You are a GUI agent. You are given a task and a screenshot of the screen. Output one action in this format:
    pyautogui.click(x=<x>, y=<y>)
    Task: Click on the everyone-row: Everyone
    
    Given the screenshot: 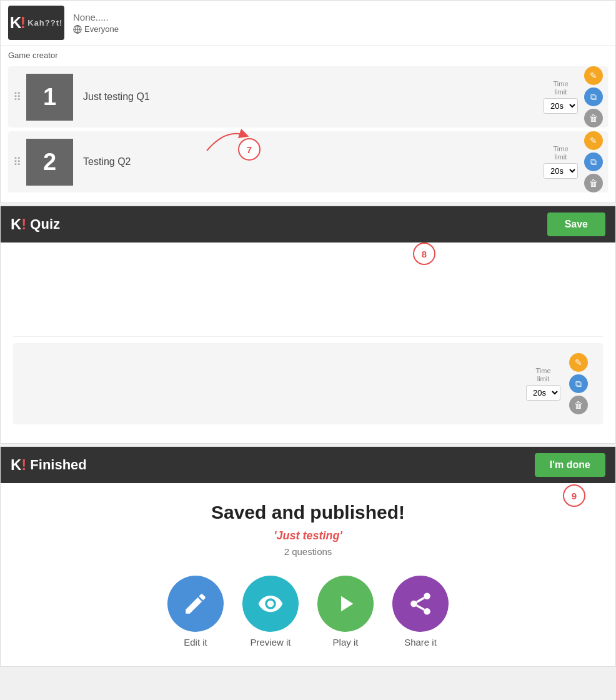 What is the action you would take?
    pyautogui.click(x=96, y=29)
    